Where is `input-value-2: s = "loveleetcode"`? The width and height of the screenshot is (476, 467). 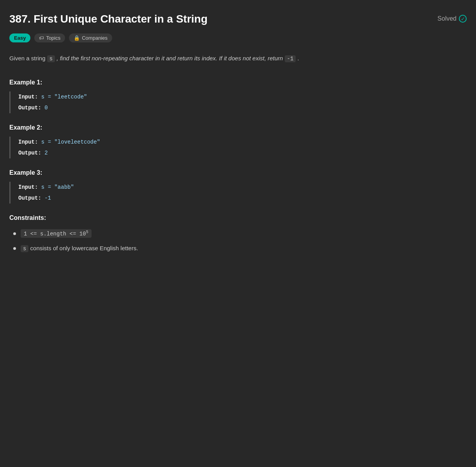
input-value-2: s = "loveleetcode" is located at coordinates (71, 142).